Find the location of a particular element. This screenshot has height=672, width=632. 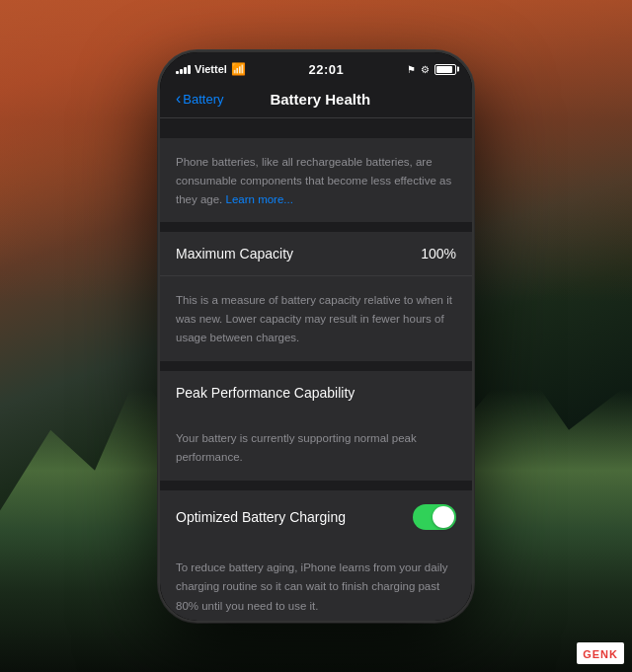

spacer-top is located at coordinates (316, 123).